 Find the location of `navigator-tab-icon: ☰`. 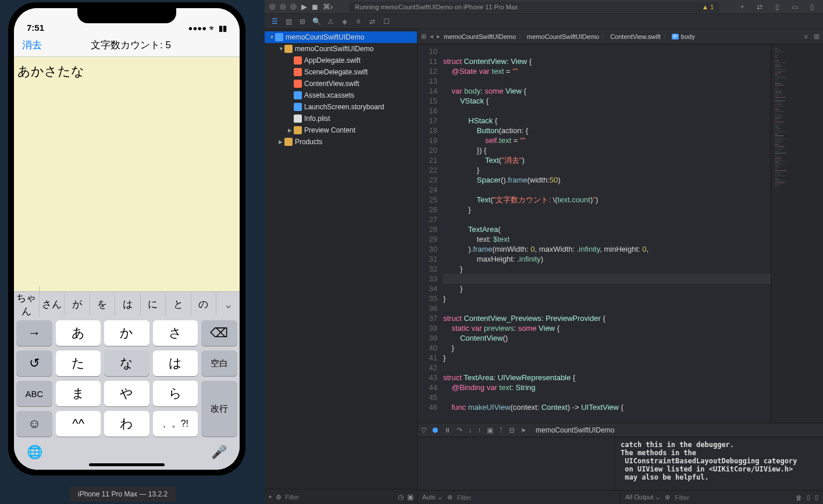

navigator-tab-icon: ☰ is located at coordinates (275, 22).